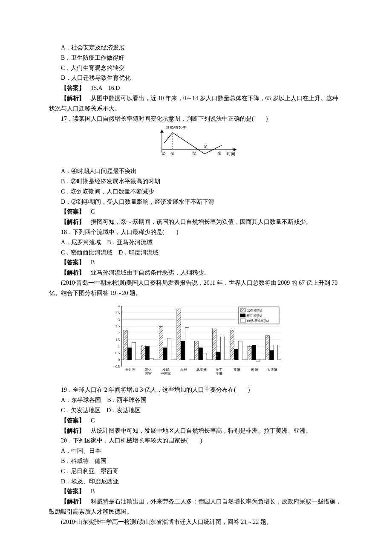 The width and height of the screenshot is (392, 555). I want to click on option-b: B．②时期是经济发展水平最高的时期, so click(196, 182).